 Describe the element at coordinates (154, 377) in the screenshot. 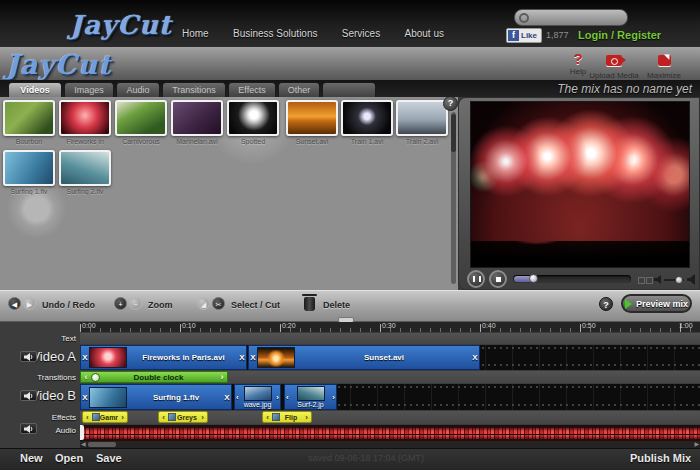

I see `clip-double-clock: ‹ Double clock ›` at that location.